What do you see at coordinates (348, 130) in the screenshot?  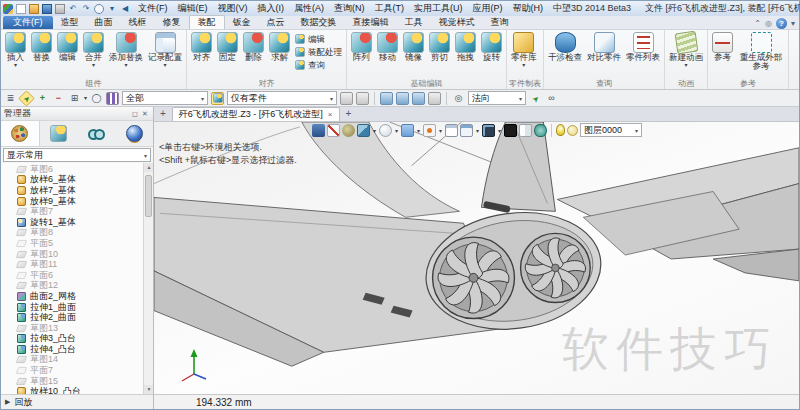 I see `spin-icon` at bounding box center [348, 130].